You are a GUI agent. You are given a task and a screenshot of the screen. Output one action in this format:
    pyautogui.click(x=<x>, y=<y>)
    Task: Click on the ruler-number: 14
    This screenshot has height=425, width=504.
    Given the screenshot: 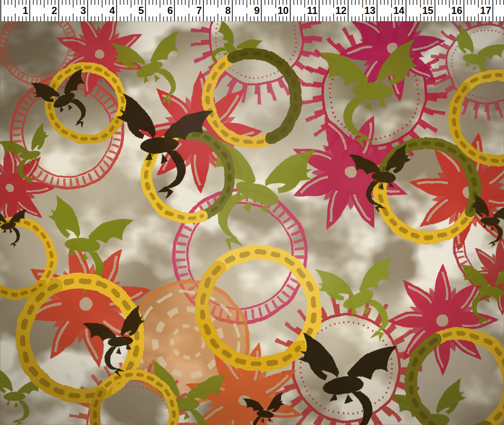 What is the action you would take?
    pyautogui.click(x=399, y=10)
    